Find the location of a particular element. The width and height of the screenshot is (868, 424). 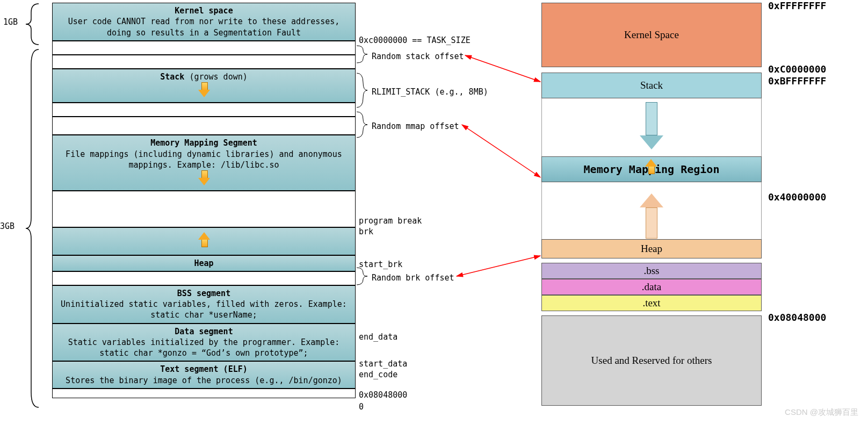

r-data: .data is located at coordinates (652, 287).